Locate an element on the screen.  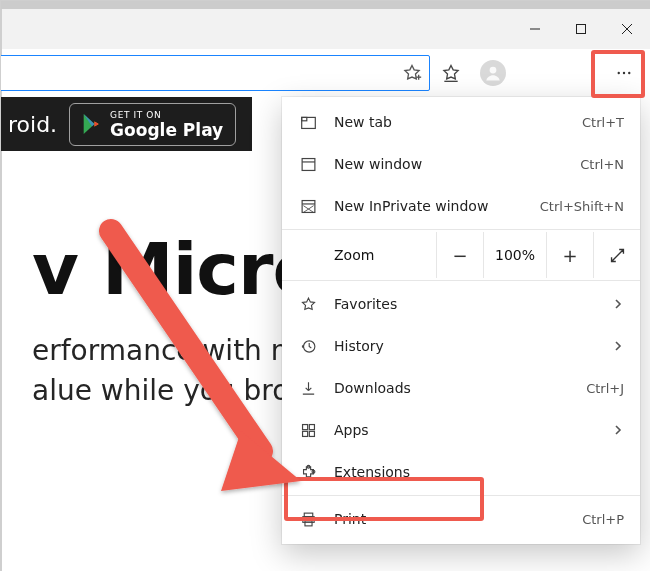
more-button is located at coordinates (624, 73).